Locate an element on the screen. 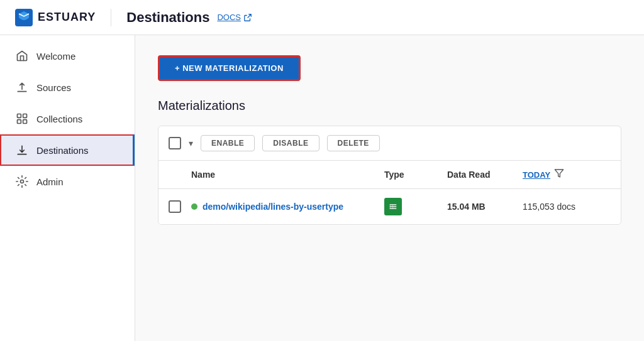 The height and width of the screenshot is (341, 644). sidebar-item-label: Admin is located at coordinates (50, 182).